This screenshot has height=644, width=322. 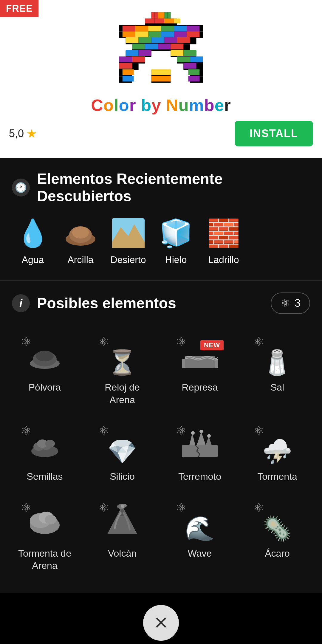 What do you see at coordinates (176, 241) in the screenshot?
I see `element-hielo: 🧊 Hielo` at bounding box center [176, 241].